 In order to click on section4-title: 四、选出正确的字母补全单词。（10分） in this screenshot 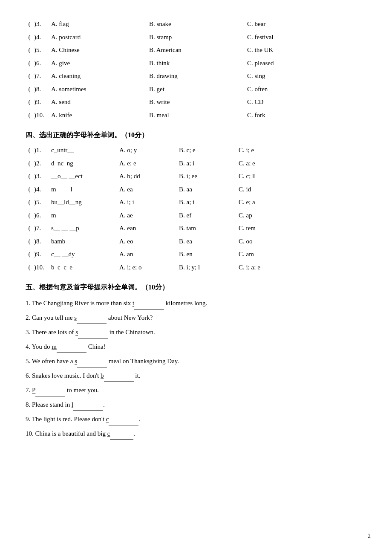, I will do `click(196, 135)`.